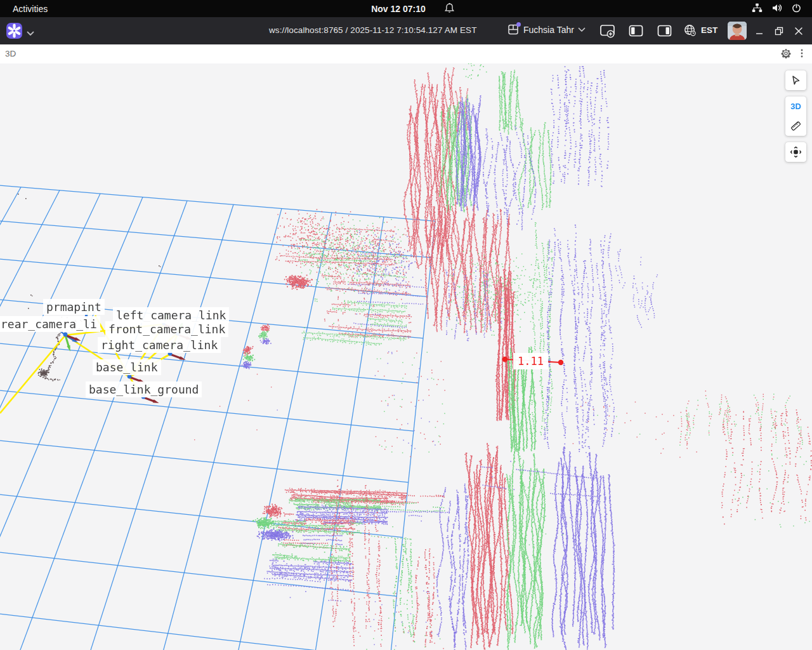 Image resolution: width=812 pixels, height=650 pixels. What do you see at coordinates (794, 55) in the screenshot?
I see `panel-actions` at bounding box center [794, 55].